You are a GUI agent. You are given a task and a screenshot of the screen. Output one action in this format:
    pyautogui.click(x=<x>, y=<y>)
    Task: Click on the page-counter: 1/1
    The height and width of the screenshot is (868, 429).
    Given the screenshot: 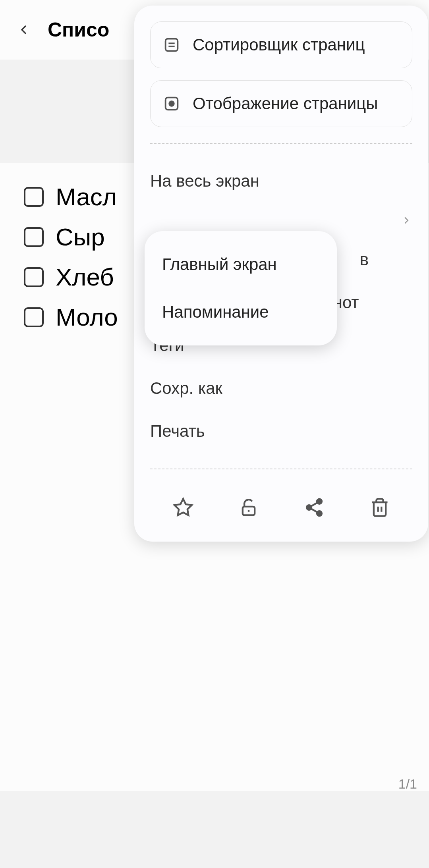 What is the action you would take?
    pyautogui.click(x=408, y=784)
    